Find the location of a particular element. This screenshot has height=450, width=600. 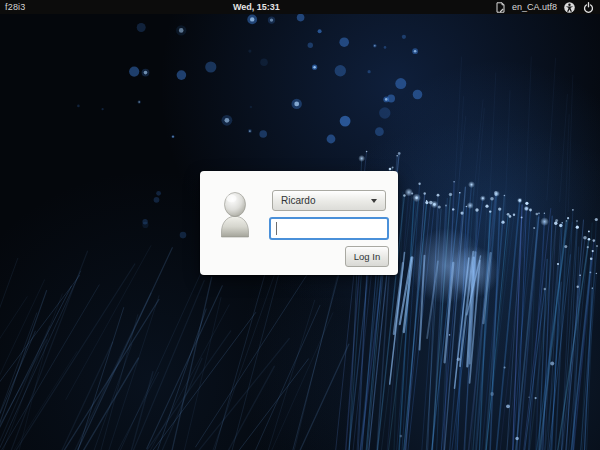

chevron-down-icon is located at coordinates (374, 201).